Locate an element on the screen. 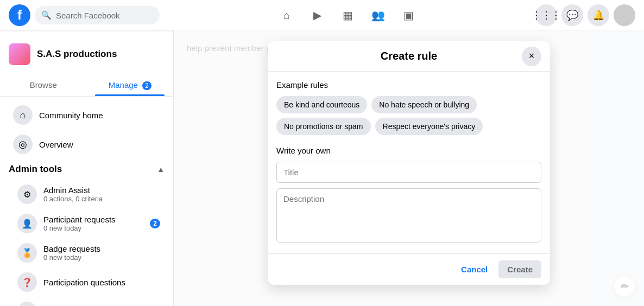 The width and height of the screenshot is (644, 306). overview-icon: ◎ is located at coordinates (23, 144).